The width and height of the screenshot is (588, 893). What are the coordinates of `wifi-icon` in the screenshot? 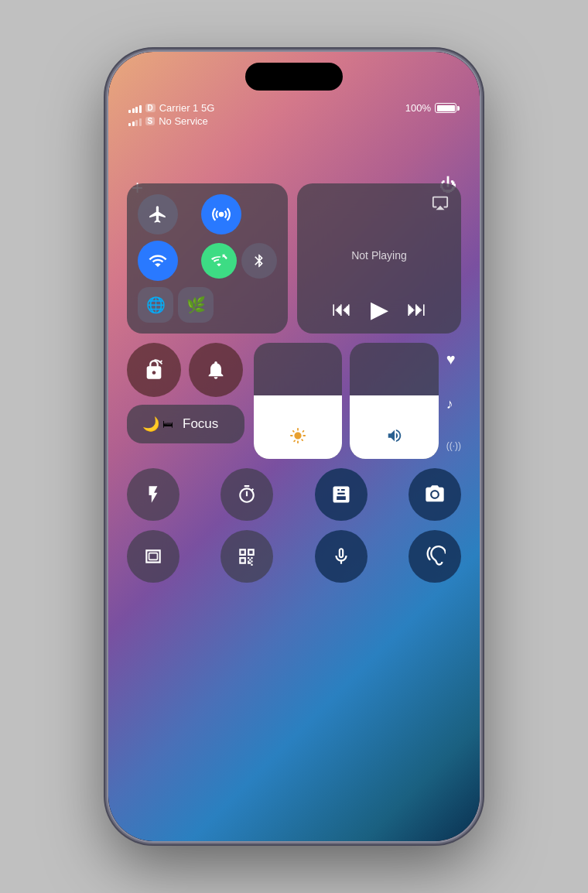 It's located at (158, 261).